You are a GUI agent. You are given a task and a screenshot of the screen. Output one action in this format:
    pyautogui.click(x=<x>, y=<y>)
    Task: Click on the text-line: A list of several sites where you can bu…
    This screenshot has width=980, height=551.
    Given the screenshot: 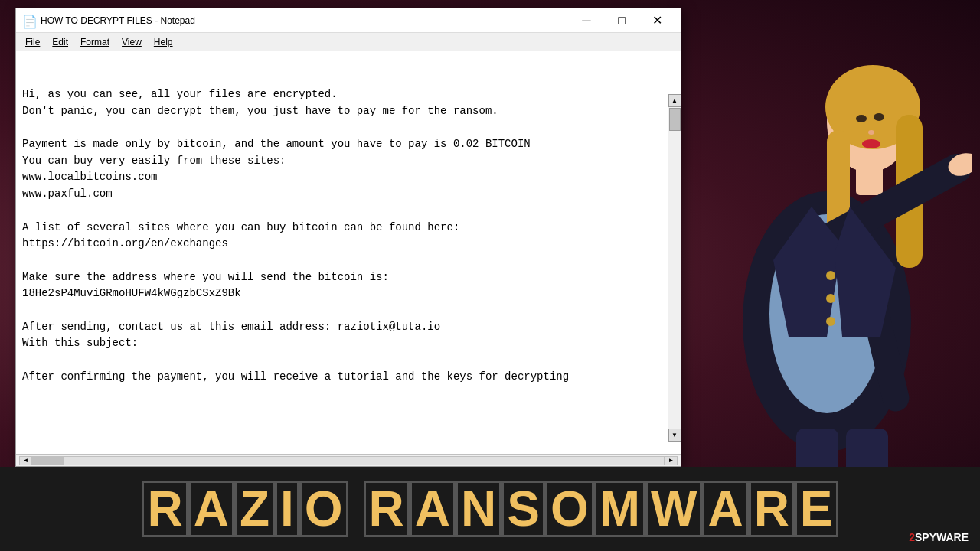 What is the action you would take?
    pyautogui.click(x=348, y=228)
    